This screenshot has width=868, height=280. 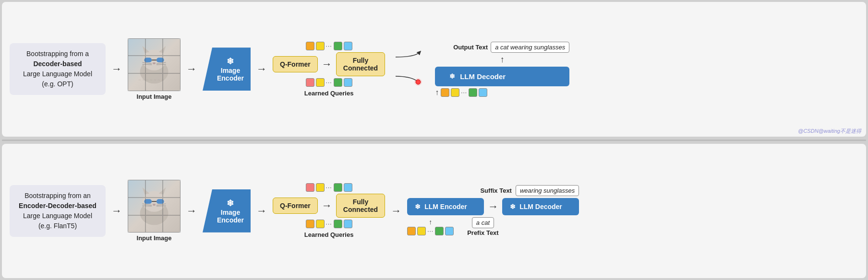 What do you see at coordinates (262, 211) in the screenshot?
I see `arrow2-3: →` at bounding box center [262, 211].